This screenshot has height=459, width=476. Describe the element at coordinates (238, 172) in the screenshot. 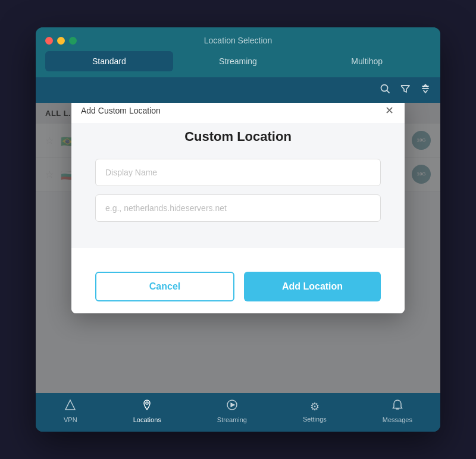

I see `display-name-input` at that location.